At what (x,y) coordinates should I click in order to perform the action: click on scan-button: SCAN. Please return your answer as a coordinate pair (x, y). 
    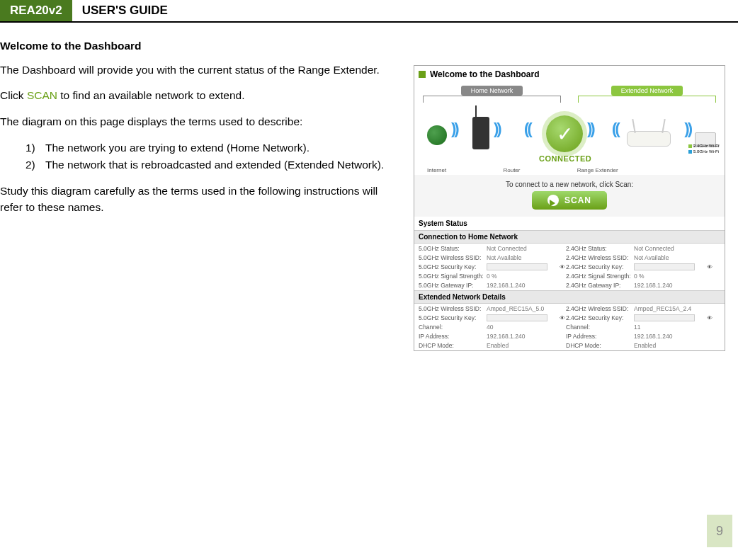
    Looking at the image, I should click on (569, 200).